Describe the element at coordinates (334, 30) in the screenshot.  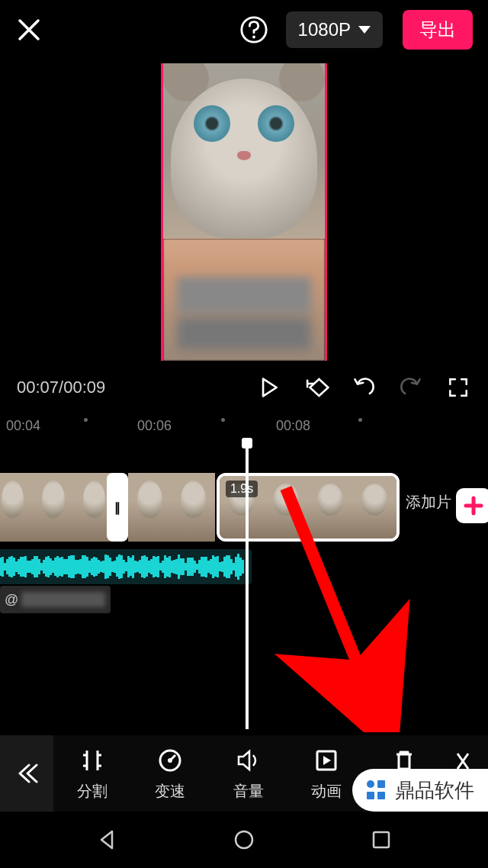
I see `resolution-selector: 1080P` at that location.